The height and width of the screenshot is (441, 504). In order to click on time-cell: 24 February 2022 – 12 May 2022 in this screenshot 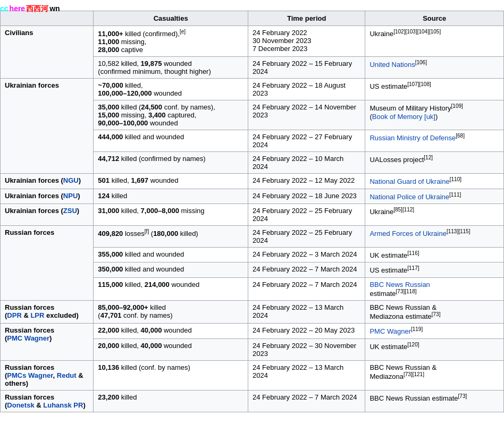, I will do `click(306, 181)`.